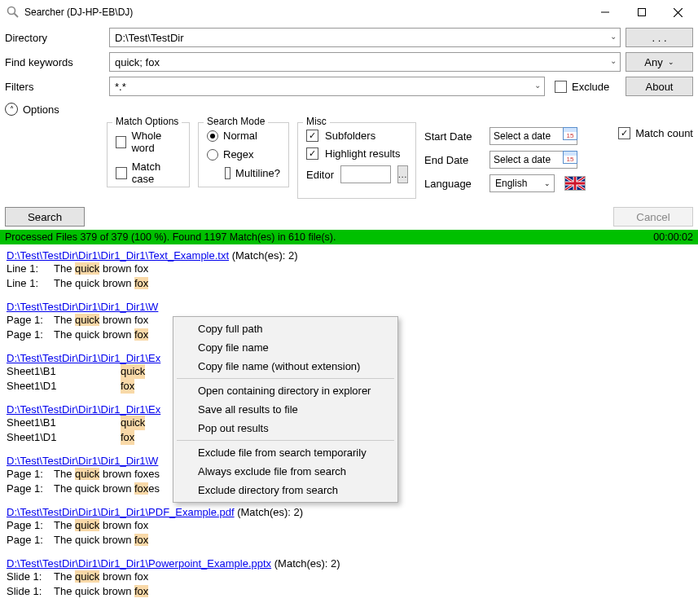 This screenshot has width=698, height=616. I want to click on language-label: Language, so click(454, 184).